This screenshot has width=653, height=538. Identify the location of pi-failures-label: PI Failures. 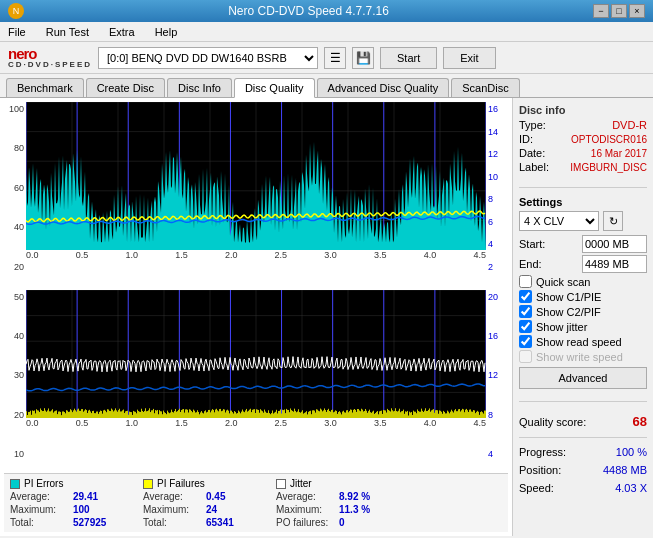
(181, 484).